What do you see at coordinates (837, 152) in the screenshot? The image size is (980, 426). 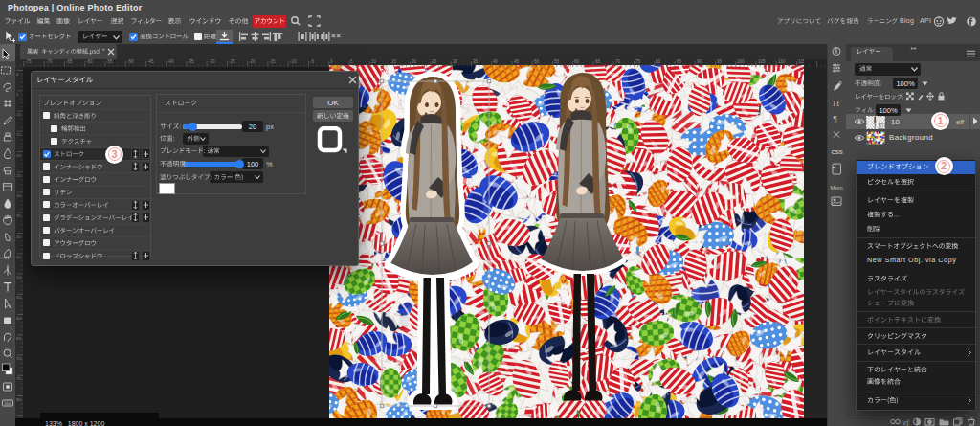 I see `svg-text: CSS` at bounding box center [837, 152].